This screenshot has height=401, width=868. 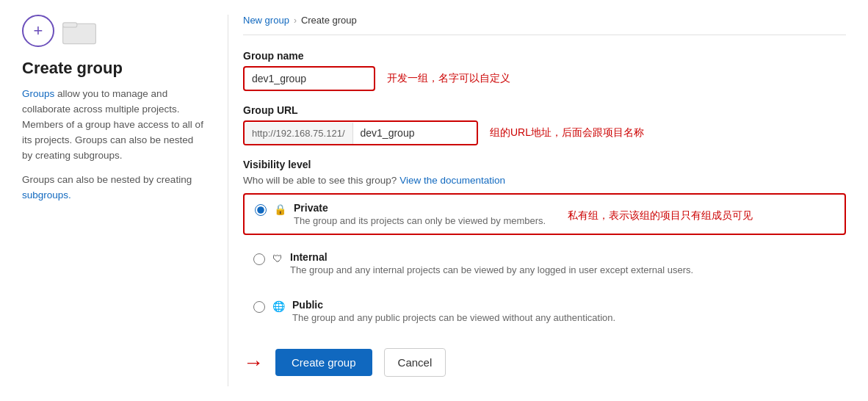 I want to click on visibility-doc-link: View the documentation, so click(x=452, y=181).